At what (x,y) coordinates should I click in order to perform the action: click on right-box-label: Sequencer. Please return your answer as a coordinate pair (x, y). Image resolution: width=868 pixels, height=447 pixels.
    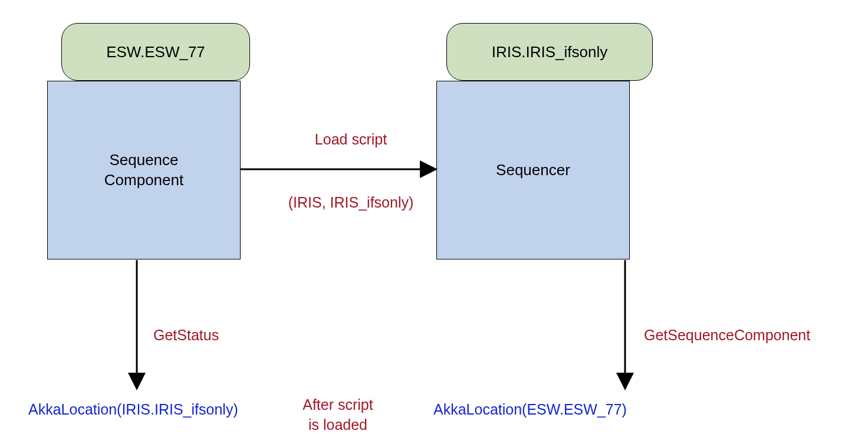
    Looking at the image, I should click on (533, 170).